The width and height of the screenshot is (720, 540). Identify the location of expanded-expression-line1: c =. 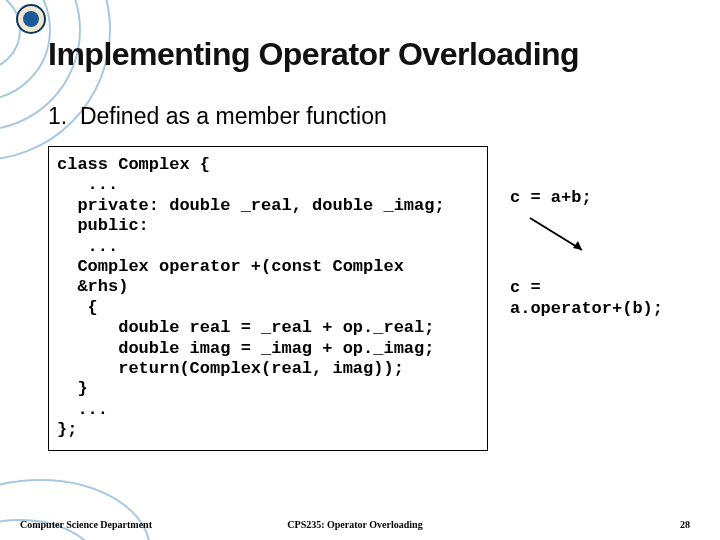
(586, 288).